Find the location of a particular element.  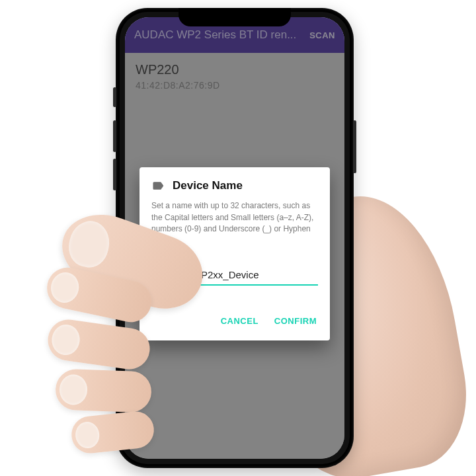

dialog-actions: CANCEL CONFIRM is located at coordinates (235, 324).